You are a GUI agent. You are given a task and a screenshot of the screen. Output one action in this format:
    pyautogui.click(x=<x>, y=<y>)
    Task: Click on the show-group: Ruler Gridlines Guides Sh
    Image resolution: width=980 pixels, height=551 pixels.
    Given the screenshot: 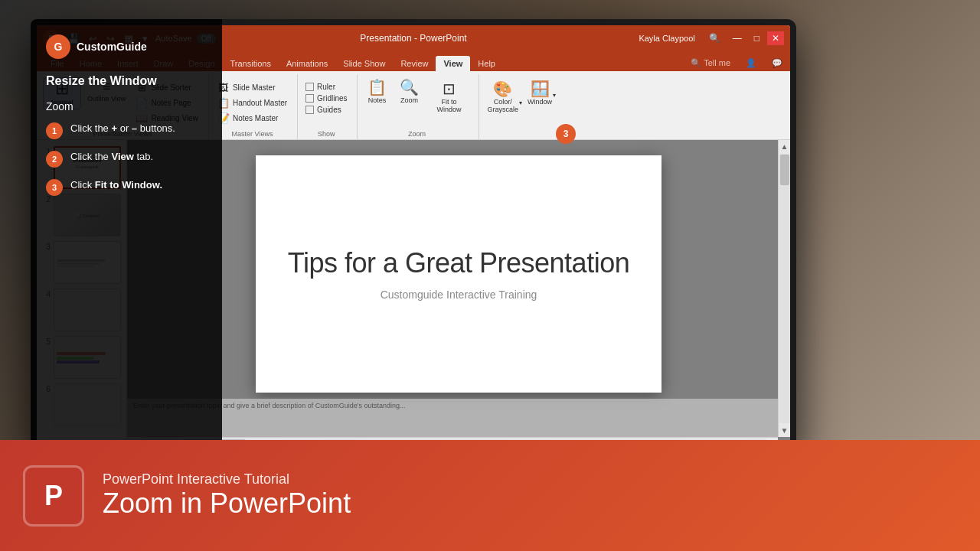 What is the action you would take?
    pyautogui.click(x=328, y=107)
    